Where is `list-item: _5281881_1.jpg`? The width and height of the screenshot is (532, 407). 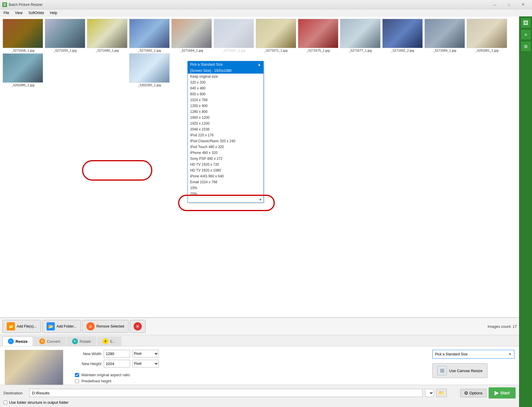
list-item: _5281881_1.jpg is located at coordinates (487, 35).